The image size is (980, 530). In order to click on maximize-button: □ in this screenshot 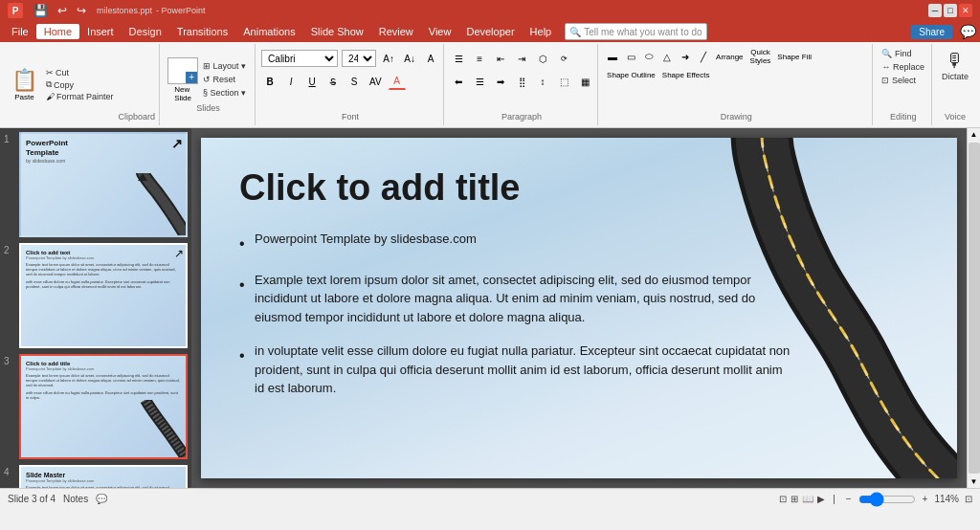, I will do `click(950, 11)`.